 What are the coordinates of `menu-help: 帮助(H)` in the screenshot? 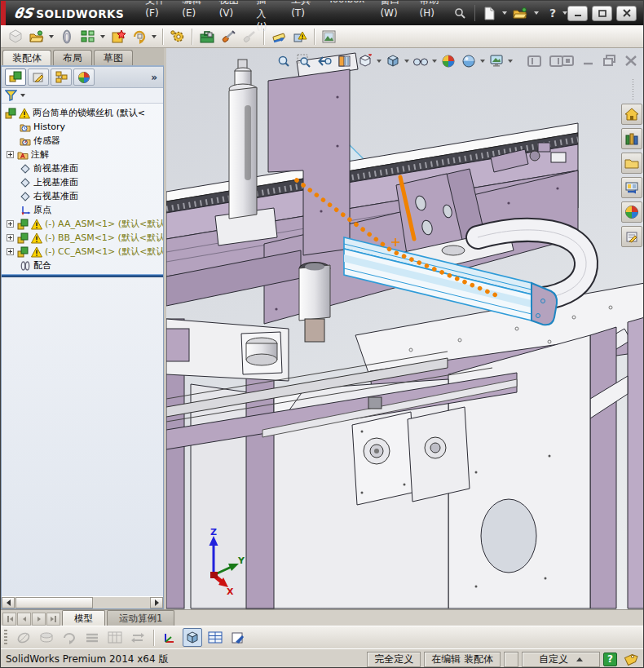 It's located at (430, 16).